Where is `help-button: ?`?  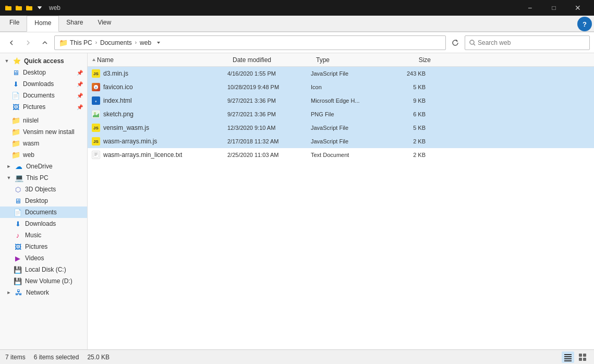
help-button: ? is located at coordinates (585, 24).